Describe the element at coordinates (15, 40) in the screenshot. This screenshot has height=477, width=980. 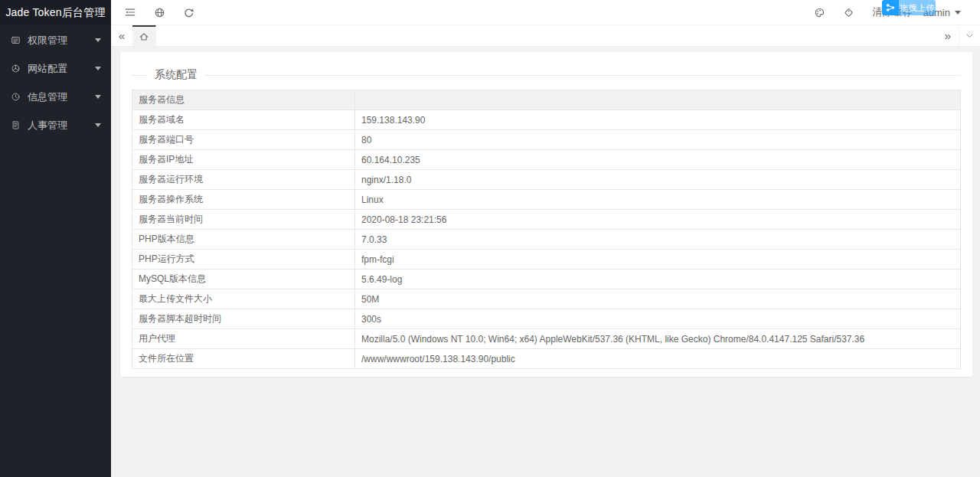
I see `console-icon` at that location.